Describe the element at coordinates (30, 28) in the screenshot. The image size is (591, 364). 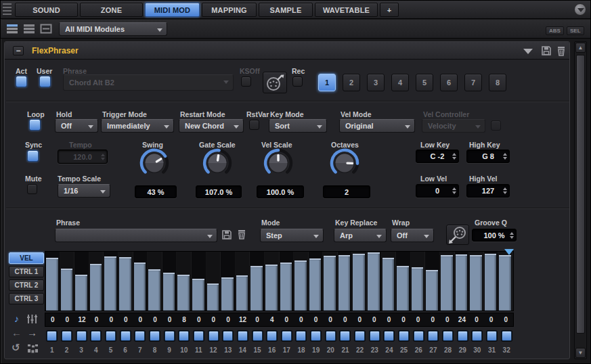
I see `compact-view-icon` at that location.